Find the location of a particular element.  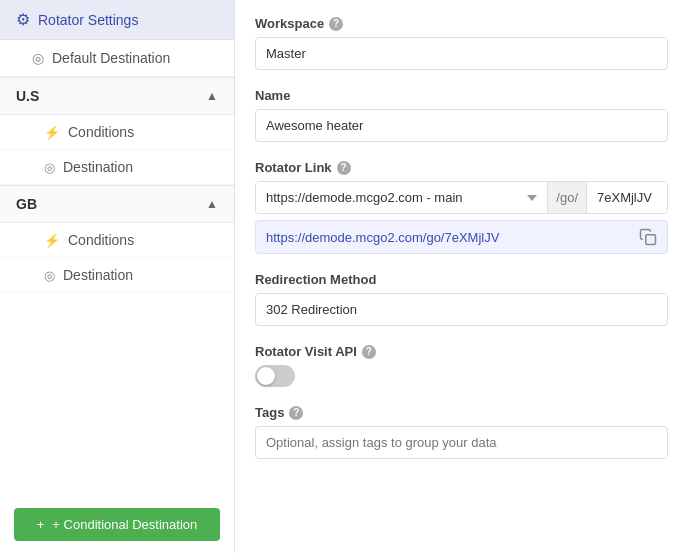

redirection-method-label: Redirection Method is located at coordinates (462, 280).